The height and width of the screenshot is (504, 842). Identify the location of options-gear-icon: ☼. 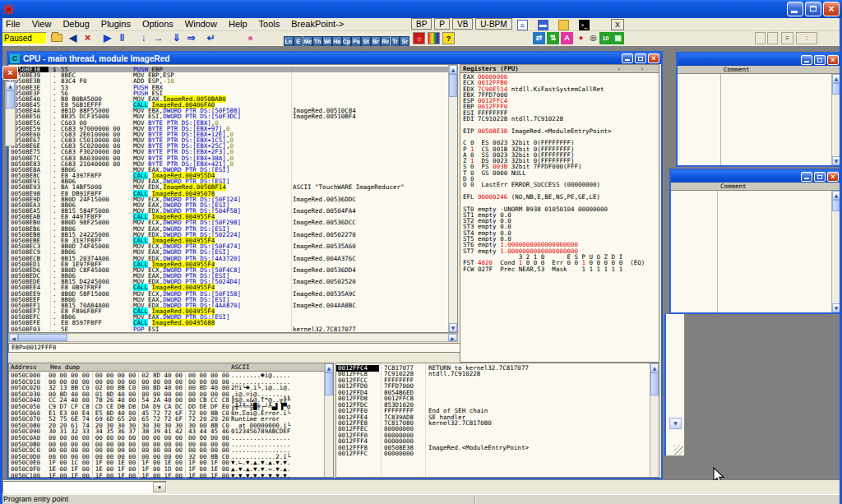
(419, 38).